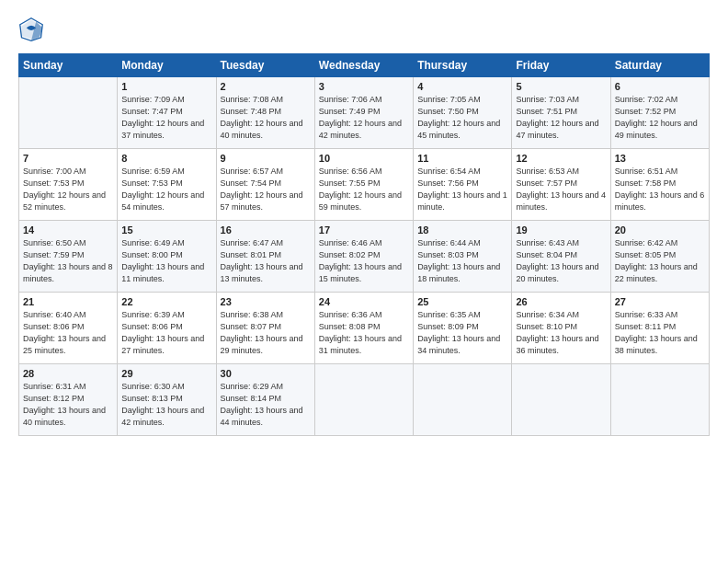 The image size is (728, 563). Describe the element at coordinates (265, 257) in the screenshot. I see `calendar-cell: 16Sunrise: 6:47 AMSunset: 8:01 PMDayligh…` at that location.